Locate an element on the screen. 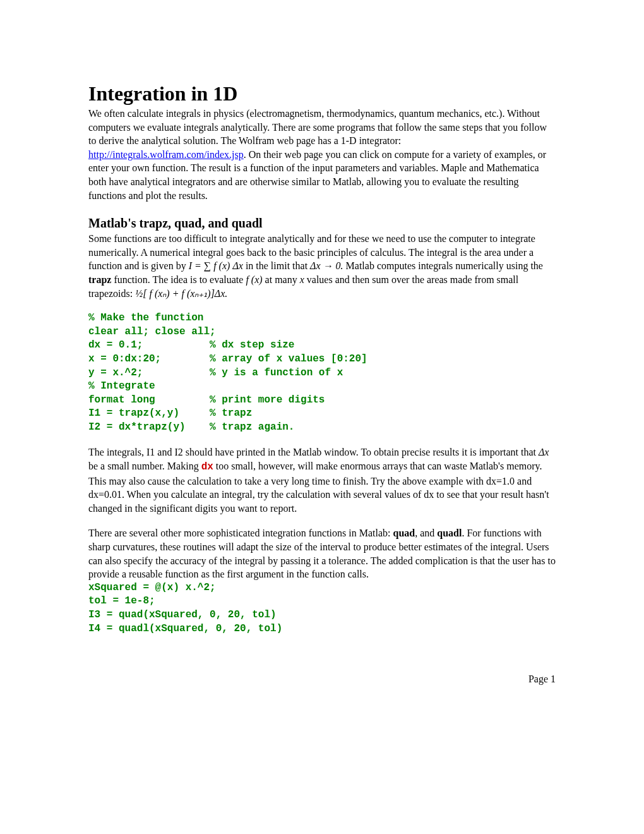  paragraph-2: The integrals, I1 and I2 should have pri… is located at coordinates (322, 480).